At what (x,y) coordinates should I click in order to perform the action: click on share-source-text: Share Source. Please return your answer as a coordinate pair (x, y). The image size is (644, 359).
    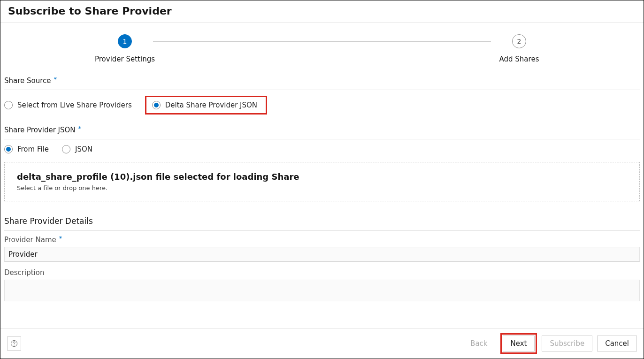
    Looking at the image, I should click on (28, 81).